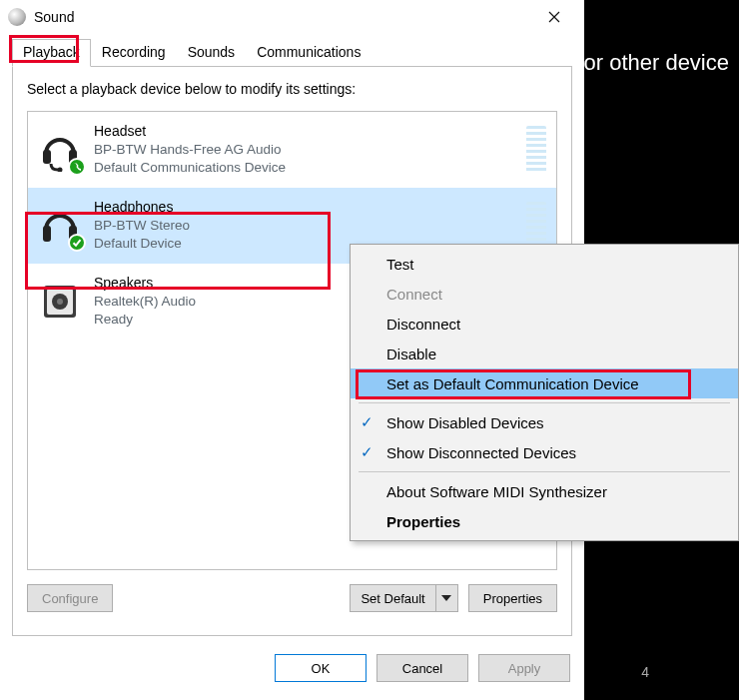 The height and width of the screenshot is (700, 739). What do you see at coordinates (544, 264) in the screenshot?
I see `ctx-test: Test` at bounding box center [544, 264].